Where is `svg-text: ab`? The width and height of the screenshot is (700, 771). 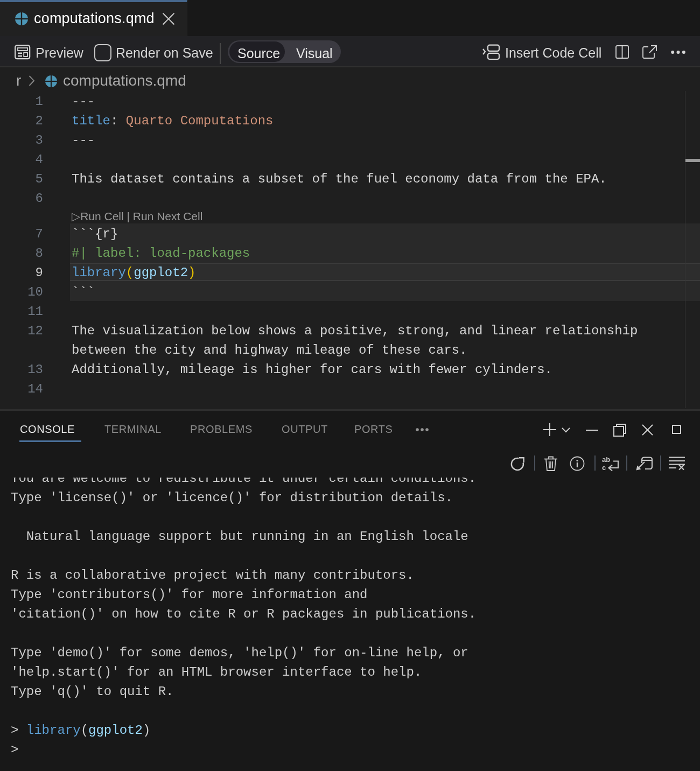 svg-text: ab is located at coordinates (606, 460).